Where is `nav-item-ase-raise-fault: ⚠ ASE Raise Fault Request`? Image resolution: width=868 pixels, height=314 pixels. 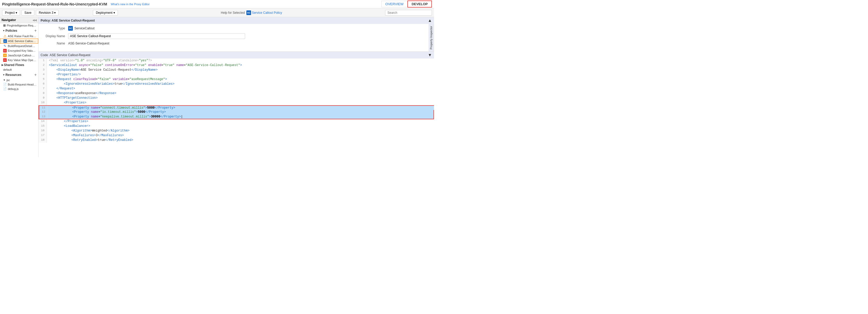 nav-item-ase-raise-fault: ⚠ ASE Raise Fault Request is located at coordinates (19, 36).